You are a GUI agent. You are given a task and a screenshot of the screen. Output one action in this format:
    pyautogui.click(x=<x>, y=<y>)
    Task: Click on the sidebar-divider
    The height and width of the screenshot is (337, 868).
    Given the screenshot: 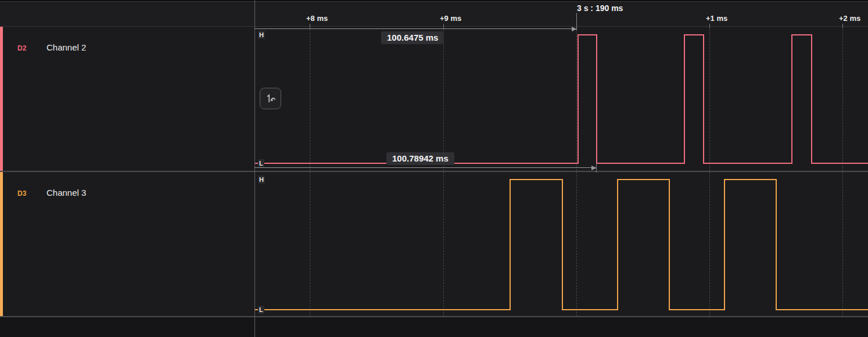 What is the action you would take?
    pyautogui.click(x=254, y=168)
    